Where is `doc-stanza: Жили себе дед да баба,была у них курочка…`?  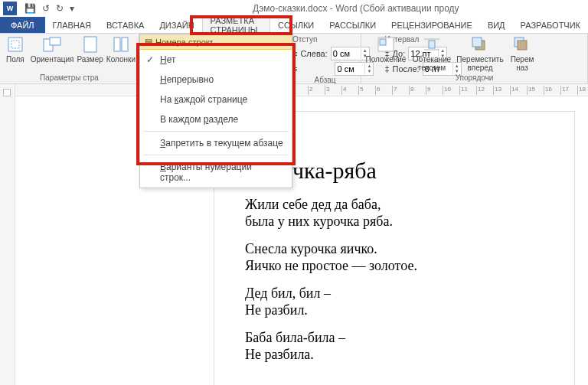
doc-stanza: Жили себе дед да баба,была у них курочка… is located at coordinates (394, 213).